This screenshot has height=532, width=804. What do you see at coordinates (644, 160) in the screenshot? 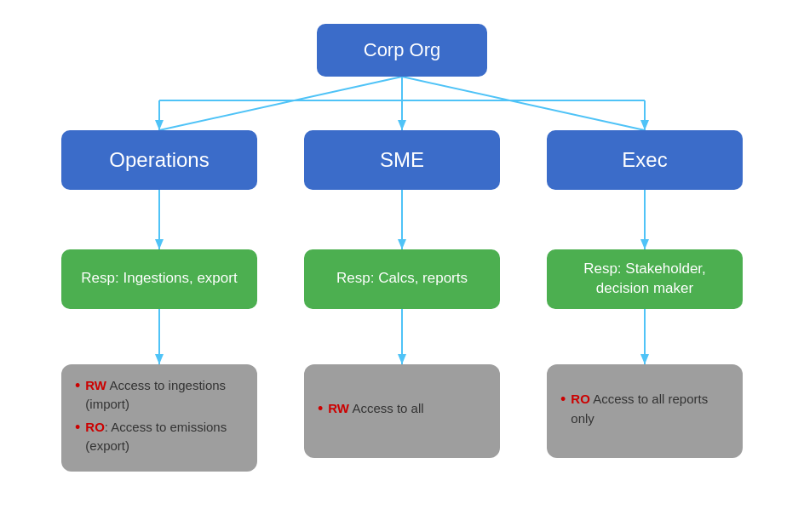
I see `exec-label: Exec` at bounding box center [644, 160].